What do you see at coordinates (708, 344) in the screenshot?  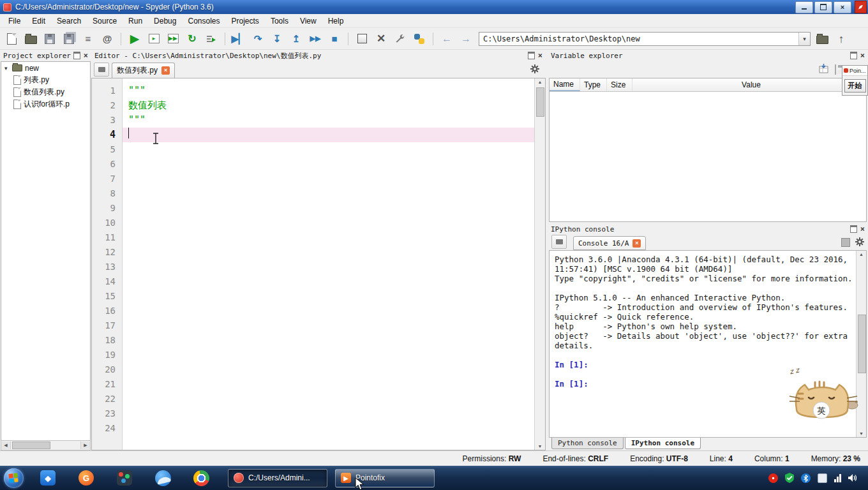 I see `console-output: Python 3.6.0 |Anaconda 4.3.1 (64-bit)| (…` at bounding box center [708, 344].